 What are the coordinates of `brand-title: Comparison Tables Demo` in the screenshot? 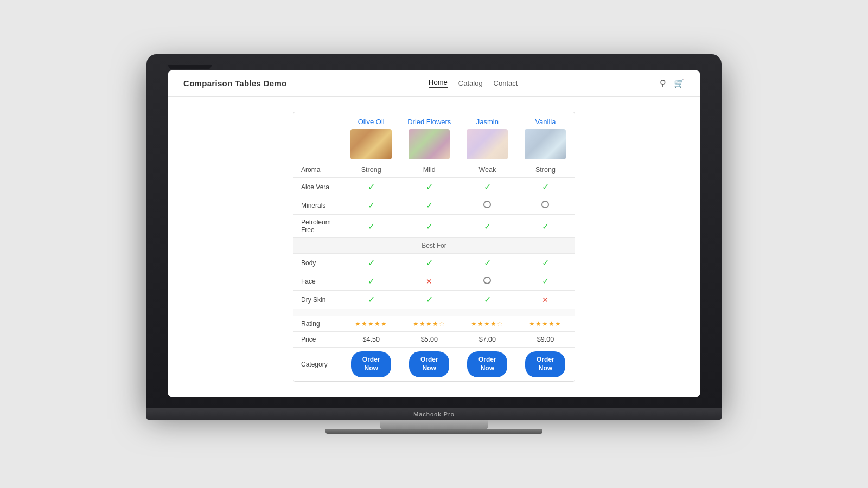 It's located at (235, 84).